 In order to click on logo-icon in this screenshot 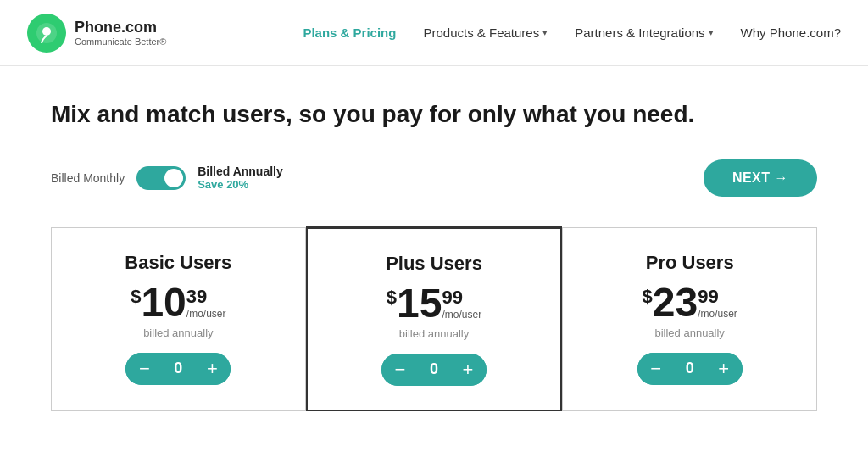, I will do `click(47, 33)`.